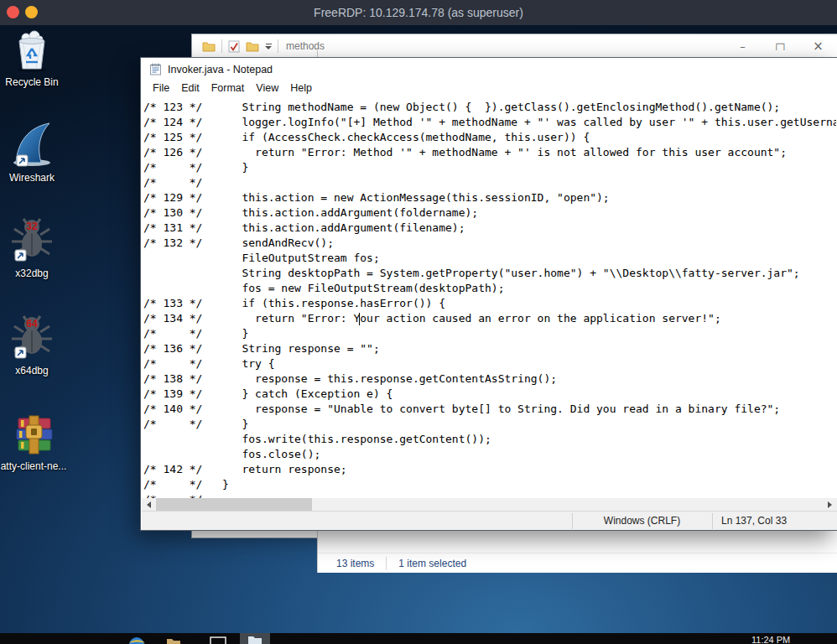  Describe the element at coordinates (39, 443) in the screenshot. I see `desktop-icon-fatty-client-archive: atty-client-ne...` at that location.